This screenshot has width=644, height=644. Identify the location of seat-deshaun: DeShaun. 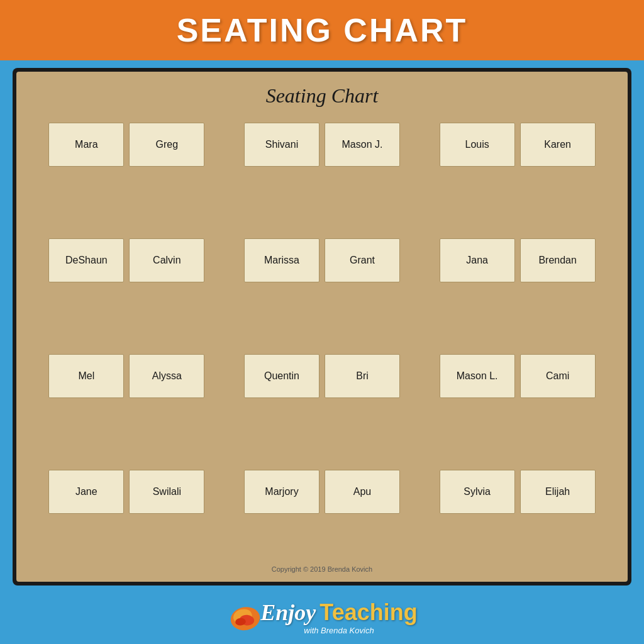
(86, 260).